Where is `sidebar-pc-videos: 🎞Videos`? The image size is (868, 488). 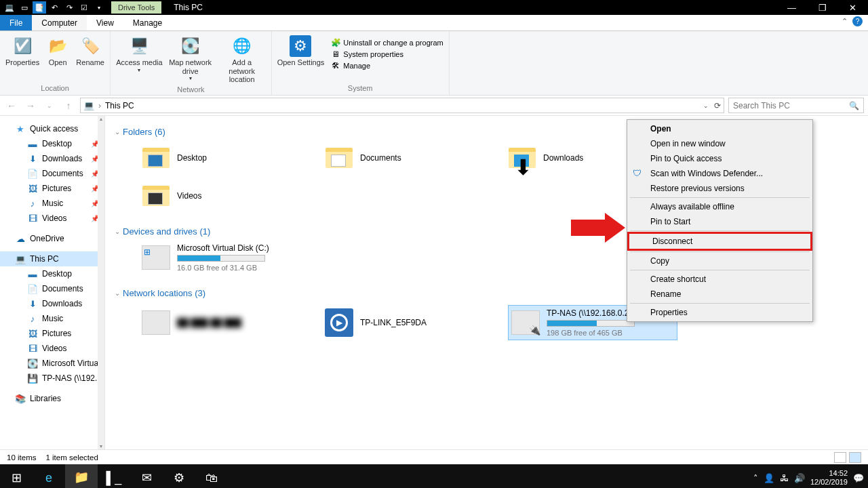
sidebar-pc-videos: 🎞Videos is located at coordinates (52, 348).